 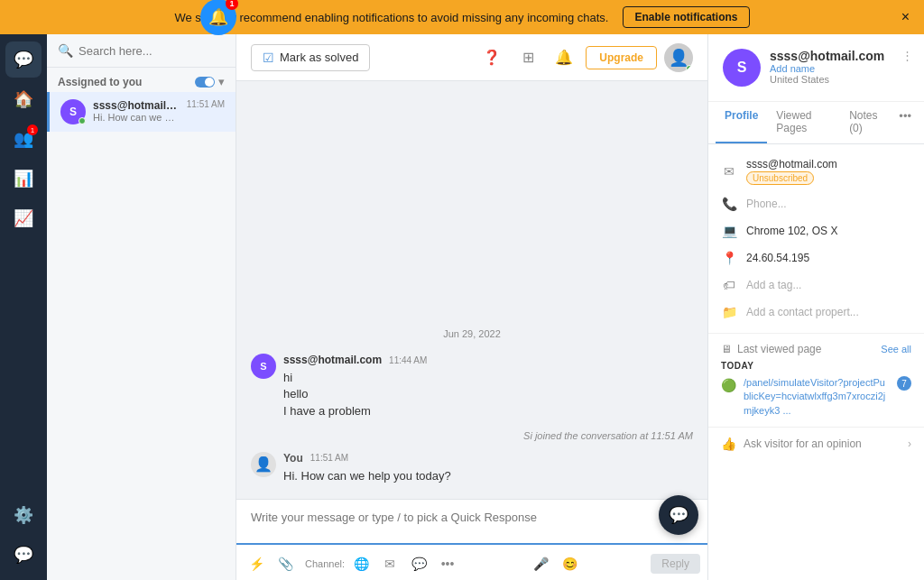 What do you see at coordinates (906, 17) in the screenshot?
I see `close-icon: ×` at bounding box center [906, 17].